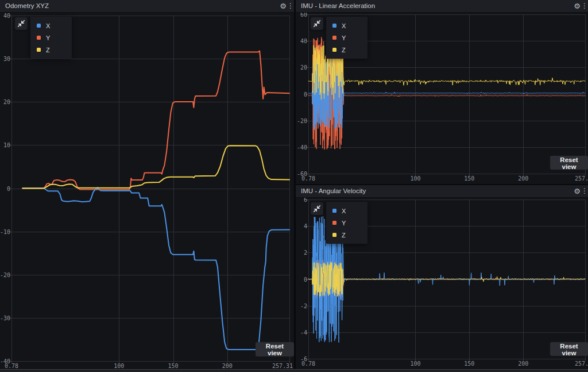 Image resolution: width=588 pixels, height=372 pixels. Describe the element at coordinates (5, 232) in the screenshot. I see `y-axis-tick-label: -10` at that location.